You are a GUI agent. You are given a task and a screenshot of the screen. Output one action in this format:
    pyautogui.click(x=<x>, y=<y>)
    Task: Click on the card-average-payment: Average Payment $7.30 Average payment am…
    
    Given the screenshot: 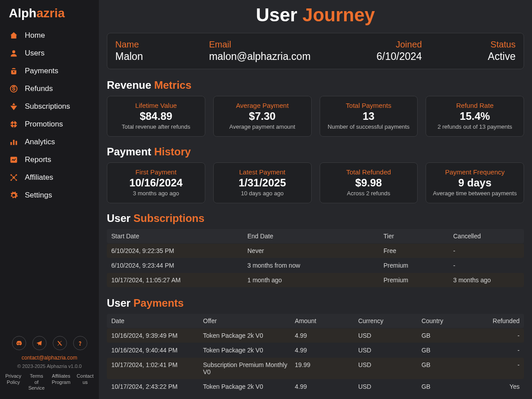 What is the action you would take?
    pyautogui.click(x=262, y=116)
    